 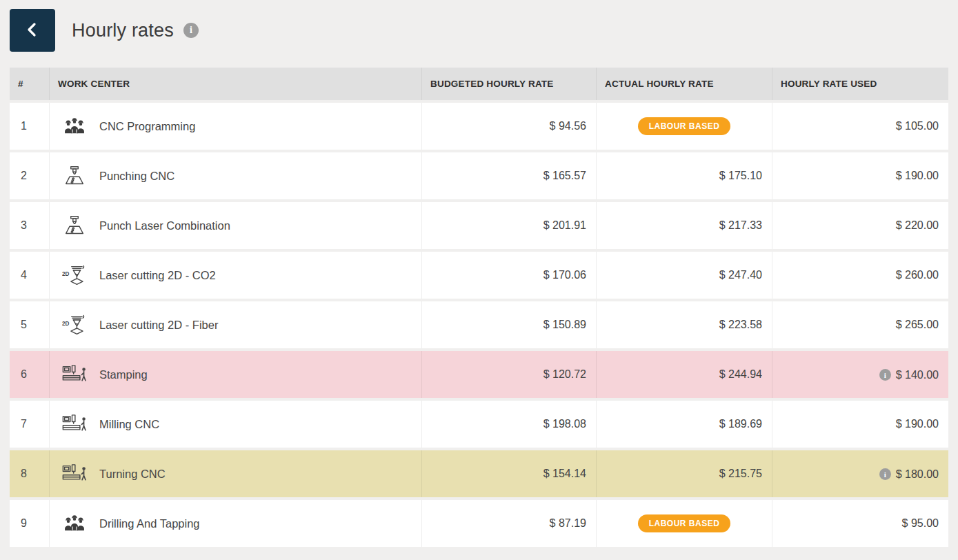 What do you see at coordinates (479, 30) in the screenshot?
I see `page-header: Hourly rates i` at bounding box center [479, 30].